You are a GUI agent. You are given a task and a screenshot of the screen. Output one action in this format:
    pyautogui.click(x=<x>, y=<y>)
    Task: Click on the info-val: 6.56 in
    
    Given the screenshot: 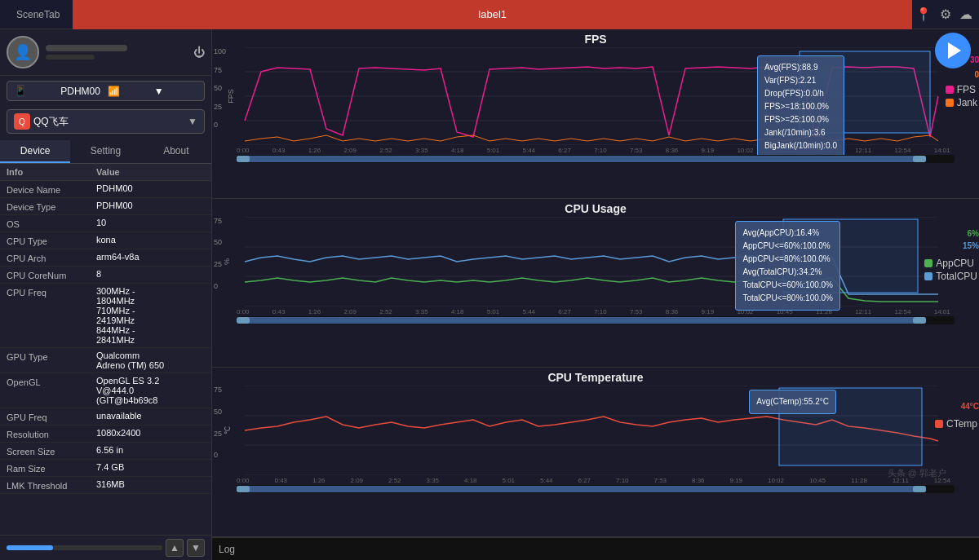 What is the action you would take?
    pyautogui.click(x=150, y=450)
    